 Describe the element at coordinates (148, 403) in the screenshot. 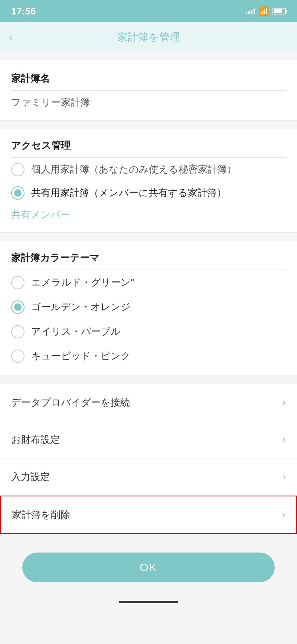

I see `menu-data-provider: データプロバイダーを接続 ›` at that location.